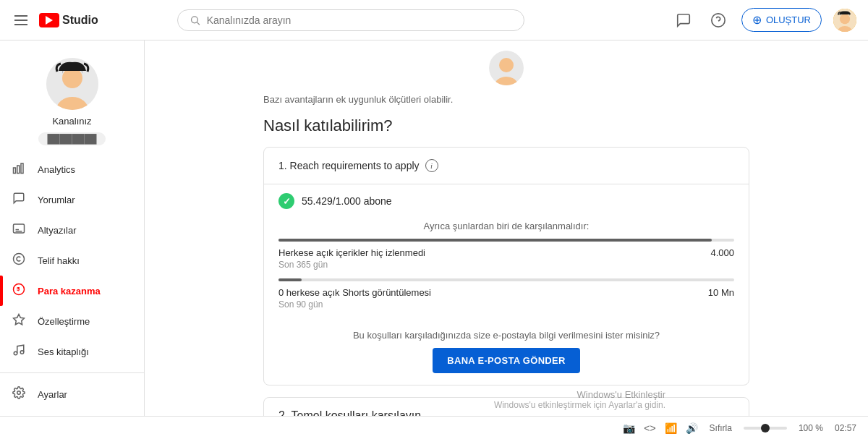 The image size is (868, 439). I want to click on ayarlar-icon, so click(19, 394).